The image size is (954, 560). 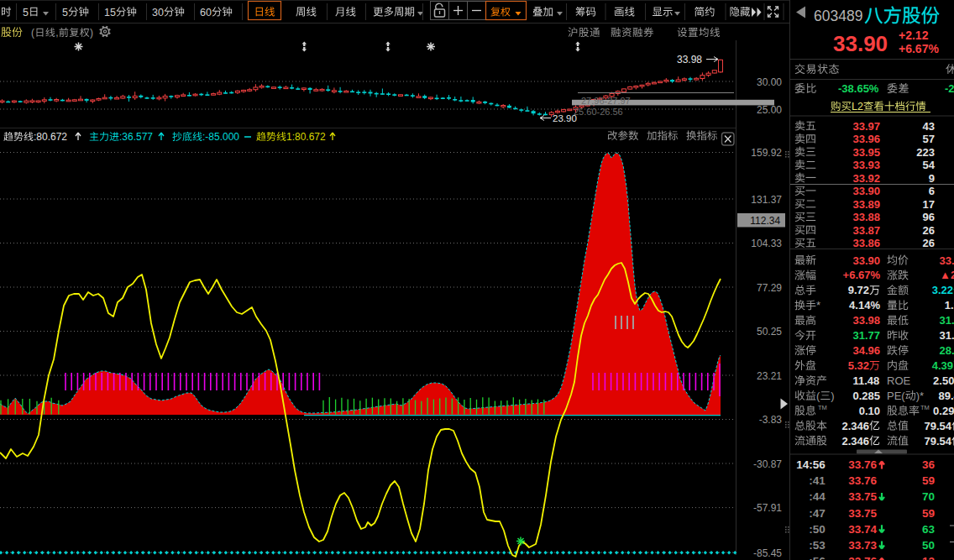 What do you see at coordinates (858, 89) in the screenshot?
I see `svg-text: -38.65%` at bounding box center [858, 89].